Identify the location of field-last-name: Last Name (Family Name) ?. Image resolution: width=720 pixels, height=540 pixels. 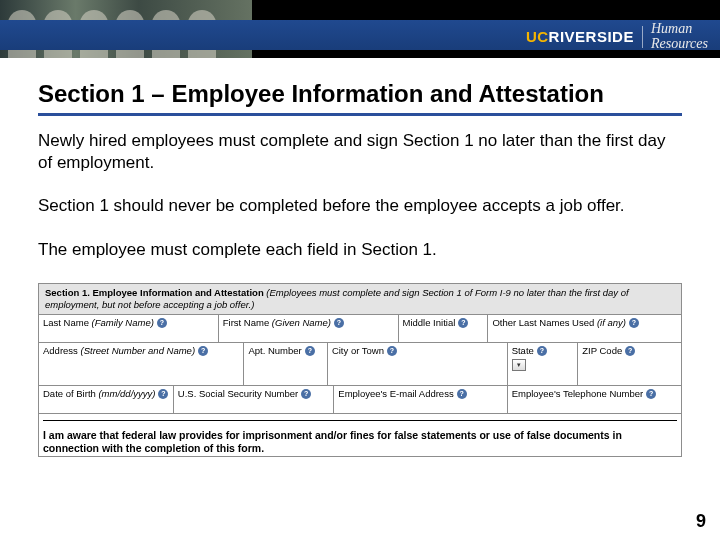
(129, 328).